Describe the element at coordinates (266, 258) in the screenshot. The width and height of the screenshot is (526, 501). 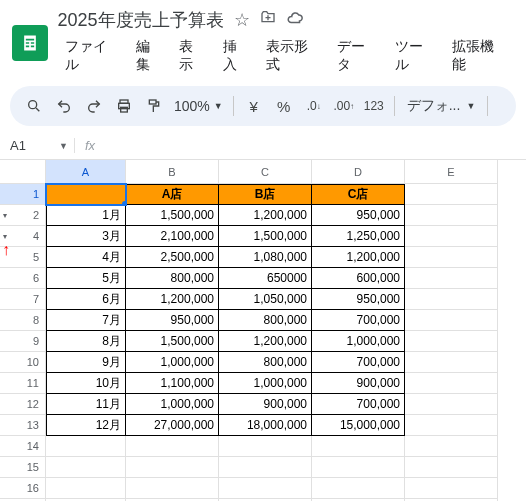
I see `cell: 1,080,000` at that location.